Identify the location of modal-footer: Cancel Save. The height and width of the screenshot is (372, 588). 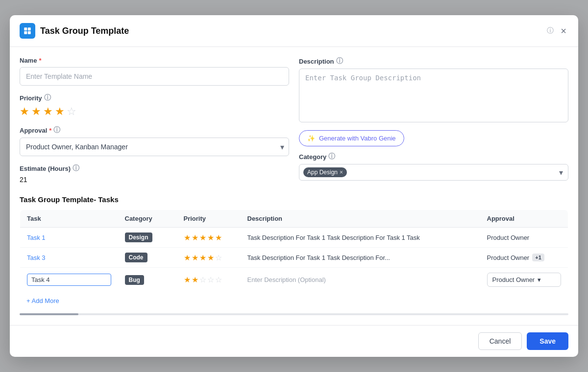
(294, 341).